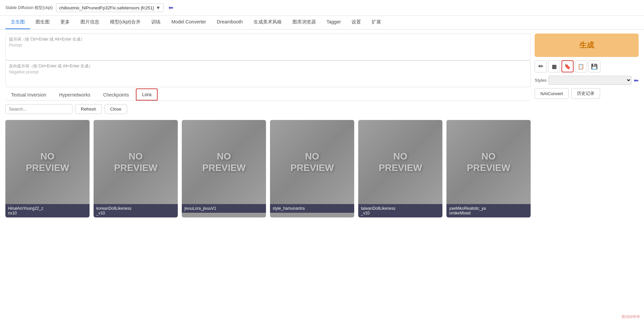  What do you see at coordinates (400, 169) in the screenshot?
I see `lora-card-4: NOPREVIEW taiwanDollLikeness_v10` at bounding box center [400, 169].